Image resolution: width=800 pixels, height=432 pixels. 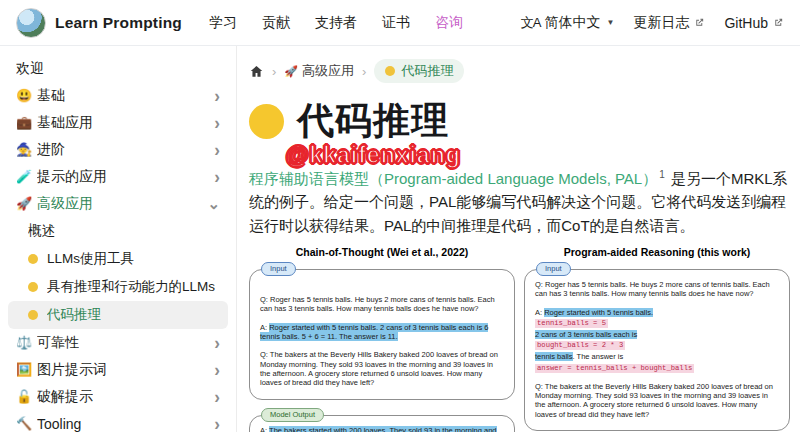 I want to click on navbar-links: 学习 贡献 支持者 证书 咨询, so click(x=336, y=23).